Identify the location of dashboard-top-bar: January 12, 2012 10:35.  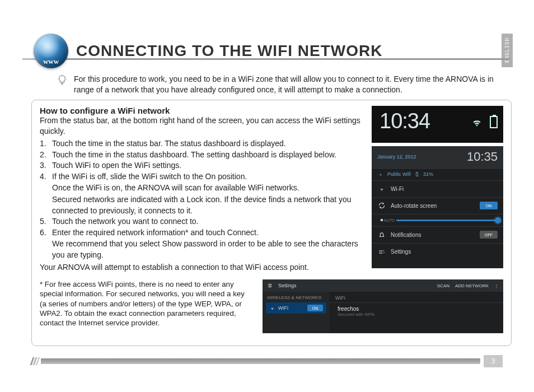
(438, 157).